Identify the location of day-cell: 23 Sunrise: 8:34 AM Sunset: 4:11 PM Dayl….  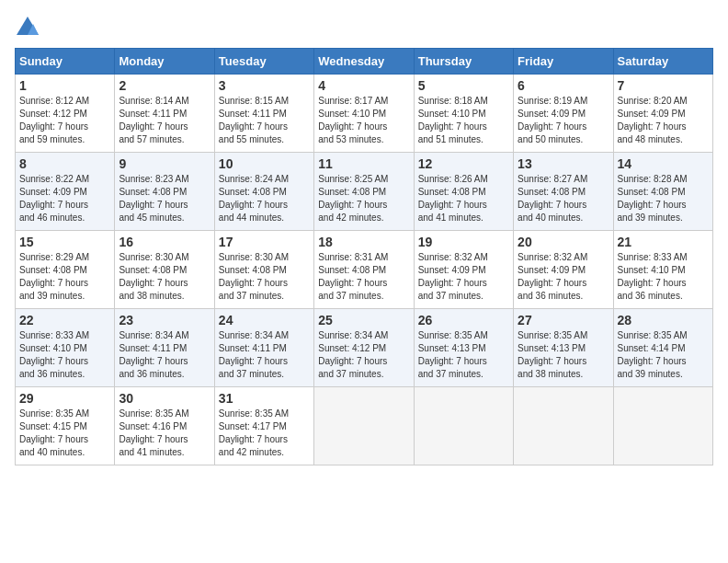
(165, 348).